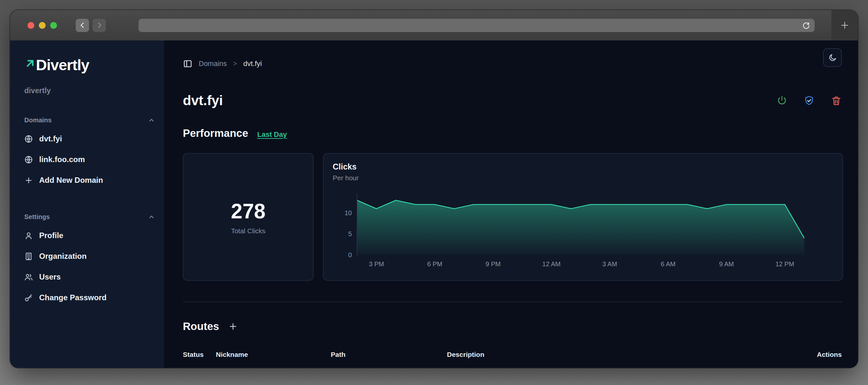 This screenshot has width=868, height=385. I want to click on column-nickname: Nickname, so click(274, 354).